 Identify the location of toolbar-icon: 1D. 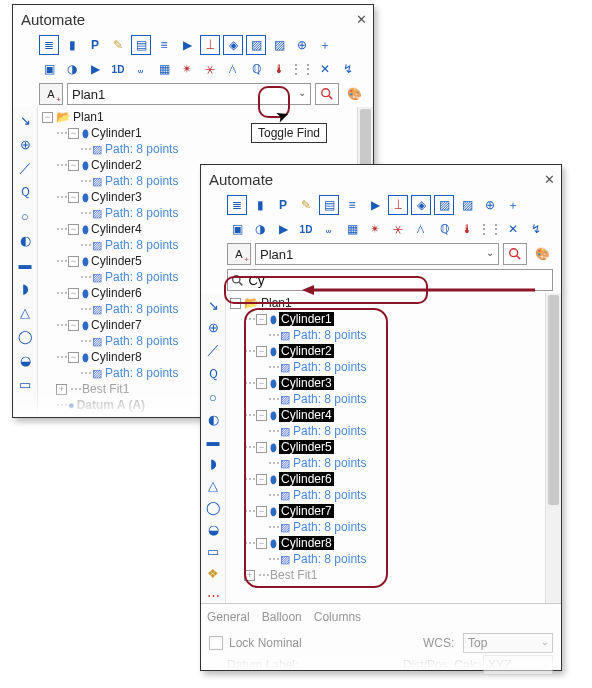
(118, 69).